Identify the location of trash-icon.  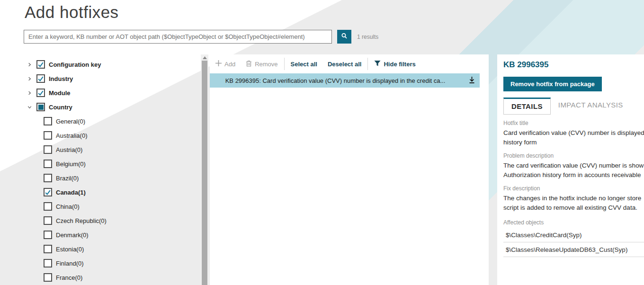
(249, 64).